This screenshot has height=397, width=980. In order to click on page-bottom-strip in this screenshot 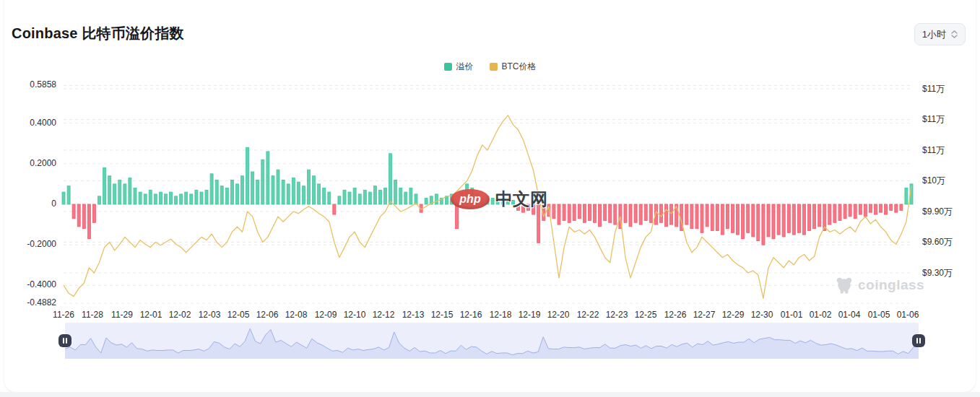, I will do `click(490, 394)`.